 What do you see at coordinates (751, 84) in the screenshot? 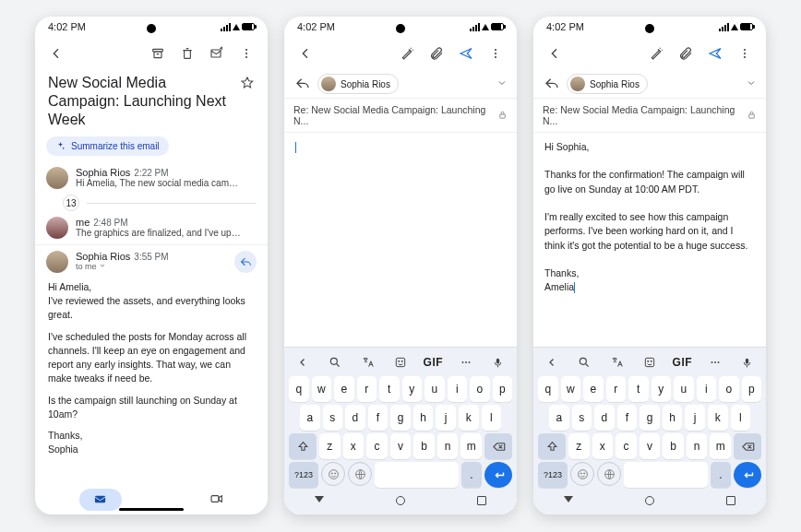
I see `expand-recipients-button` at bounding box center [751, 84].